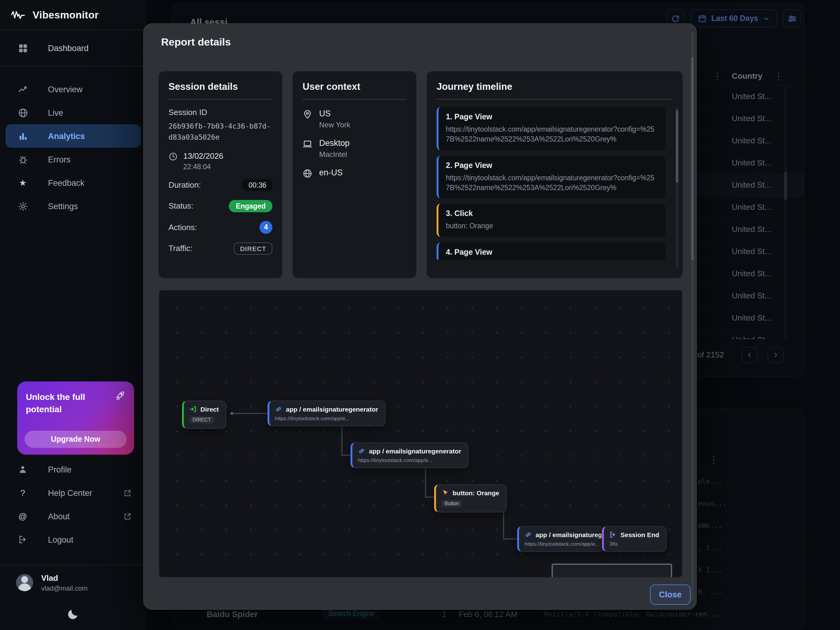 The height and width of the screenshot is (630, 840). Describe the element at coordinates (73, 516) in the screenshot. I see `sidebar-item-about: @ About` at that location.